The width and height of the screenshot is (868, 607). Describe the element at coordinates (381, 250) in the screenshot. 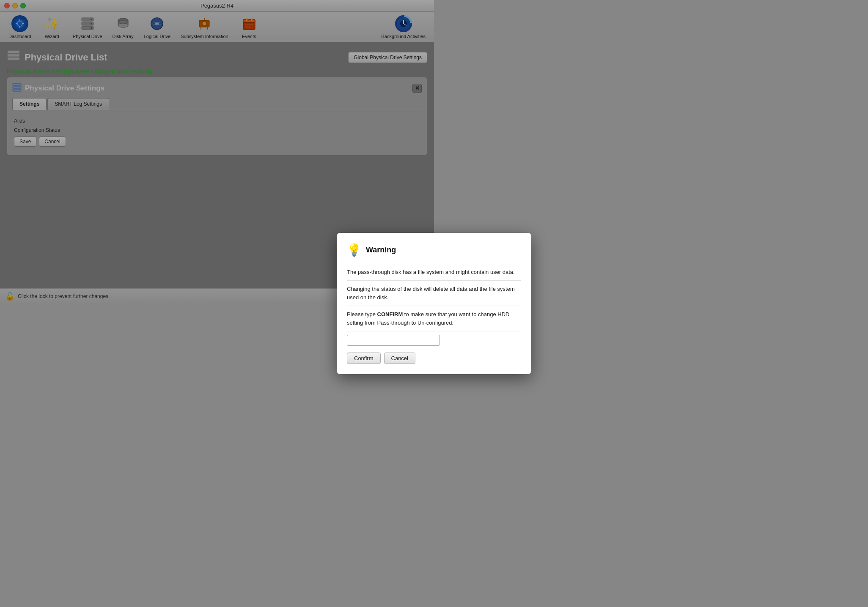

I see `warning-title: Warning` at that location.